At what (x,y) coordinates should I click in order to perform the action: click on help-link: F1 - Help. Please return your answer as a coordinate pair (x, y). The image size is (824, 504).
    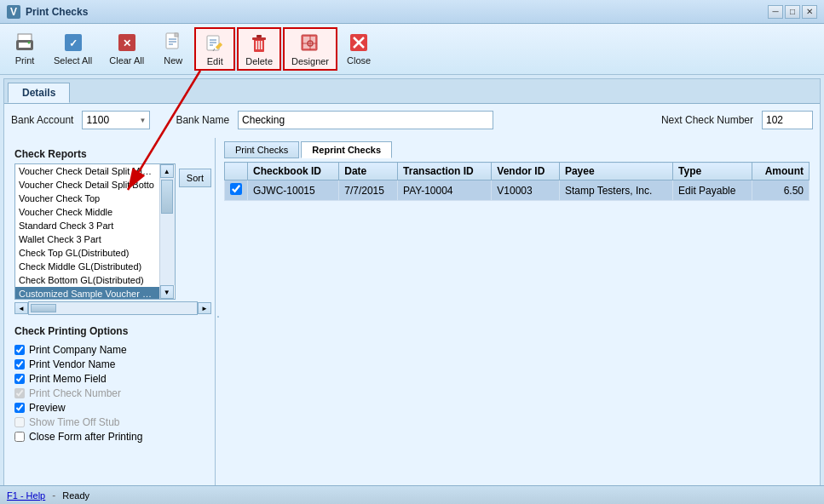
    Looking at the image, I should click on (26, 495).